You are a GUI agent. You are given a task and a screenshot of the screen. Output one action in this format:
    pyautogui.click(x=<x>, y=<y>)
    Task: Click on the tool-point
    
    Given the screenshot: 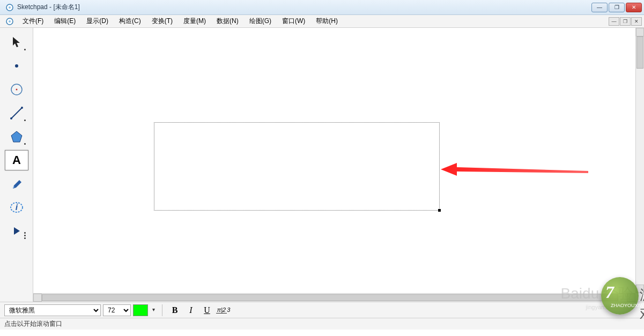 What is the action you would take?
    pyautogui.click(x=17, y=66)
    